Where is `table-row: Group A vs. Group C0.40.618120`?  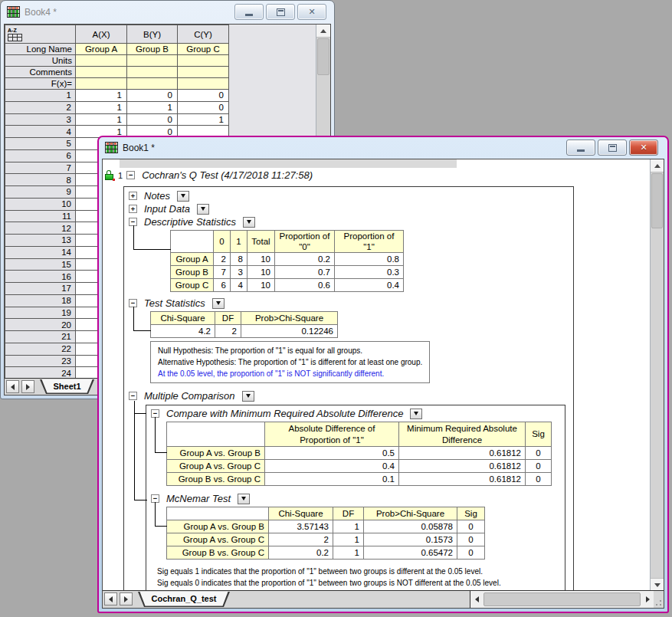 table-row: Group A vs. Group C0.40.618120 is located at coordinates (359, 466).